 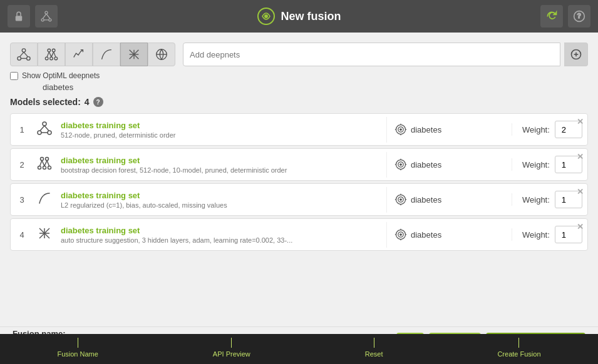 I want to click on models-header: Models selected: 4 ?, so click(x=299, y=102).